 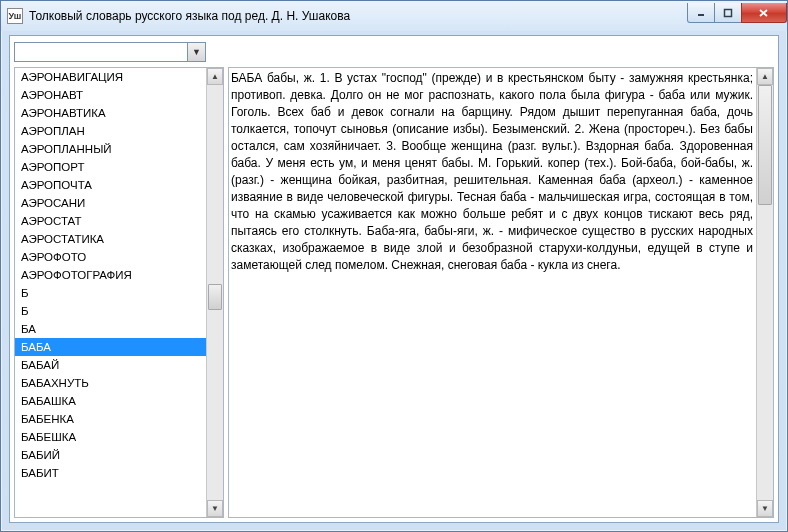 What do you see at coordinates (110, 347) in the screenshot?
I see `word-item: БАБА` at bounding box center [110, 347].